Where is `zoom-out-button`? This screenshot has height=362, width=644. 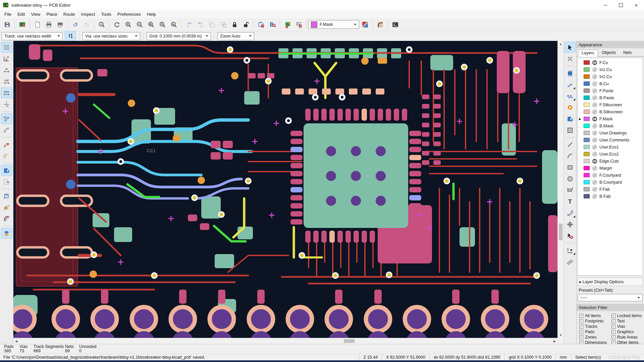 zoom-out-button is located at coordinates (140, 24).